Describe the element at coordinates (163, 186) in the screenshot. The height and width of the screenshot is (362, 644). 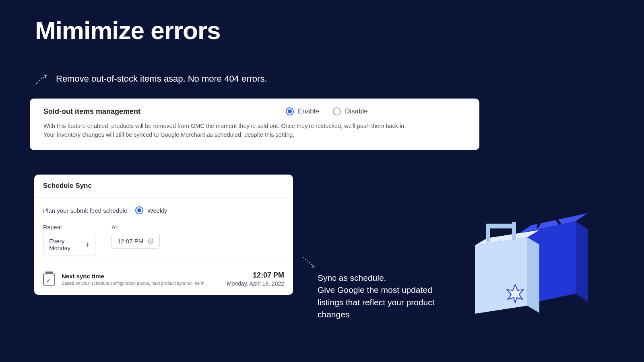
I see `schedule-title: Schedule Sync` at that location.